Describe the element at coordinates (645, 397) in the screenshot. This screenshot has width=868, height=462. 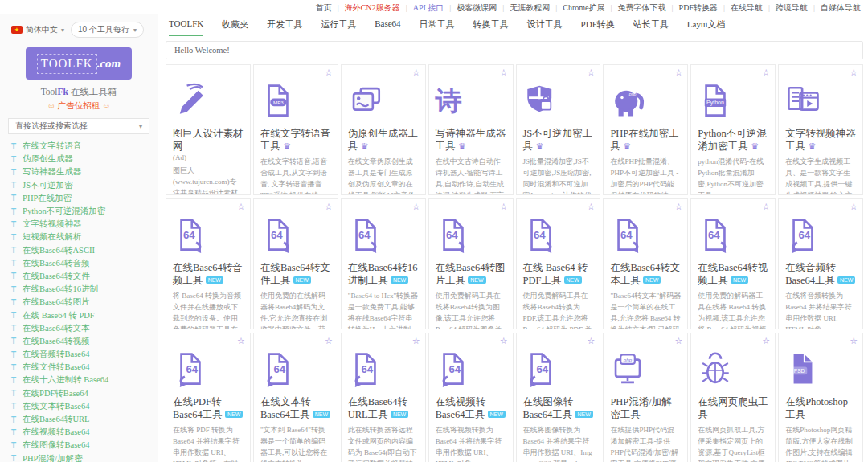
I see `tool-card: ☆phpPHP混淆/加解密工具在线提供PHP代码混淆加解密工具-提供PHP代码混…` at that location.